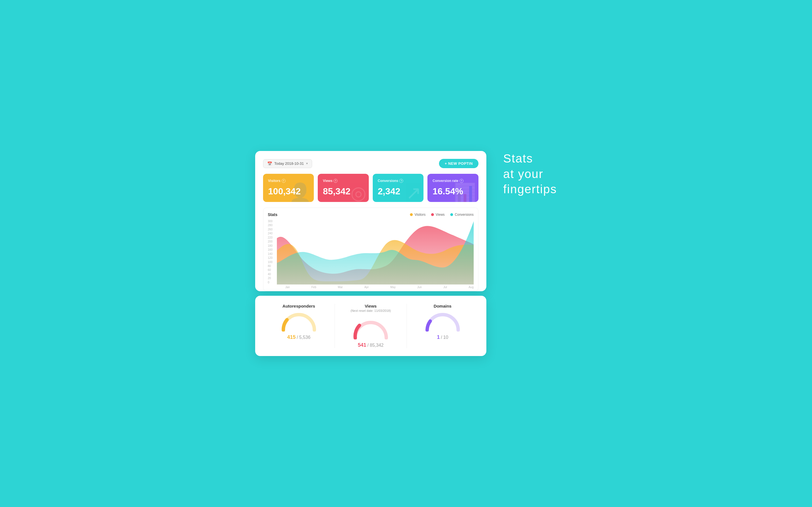 The width and height of the screenshot is (812, 507). What do you see at coordinates (270, 164) in the screenshot?
I see `calendar-icon: 📅` at bounding box center [270, 164].